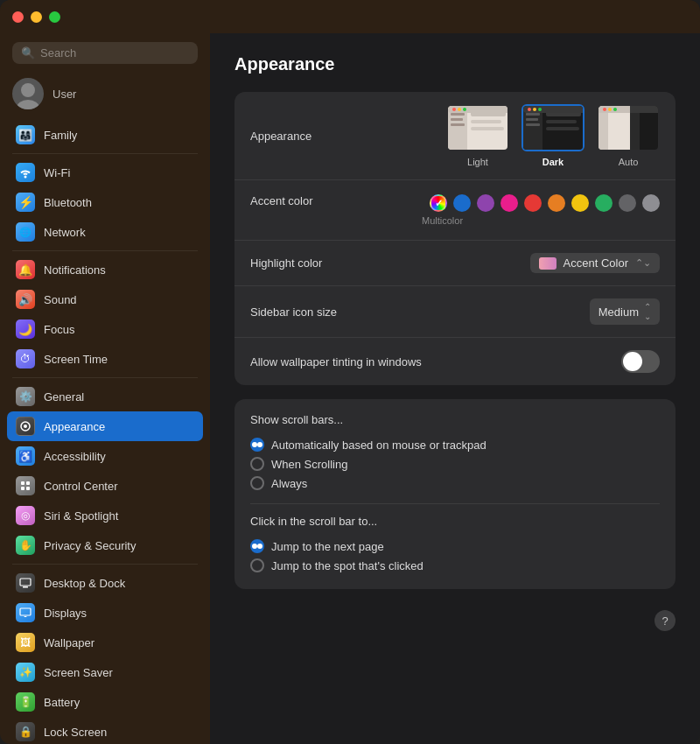  Describe the element at coordinates (84, 583) in the screenshot. I see `sidebar-label-desktop: Desktop & Dock` at that location.